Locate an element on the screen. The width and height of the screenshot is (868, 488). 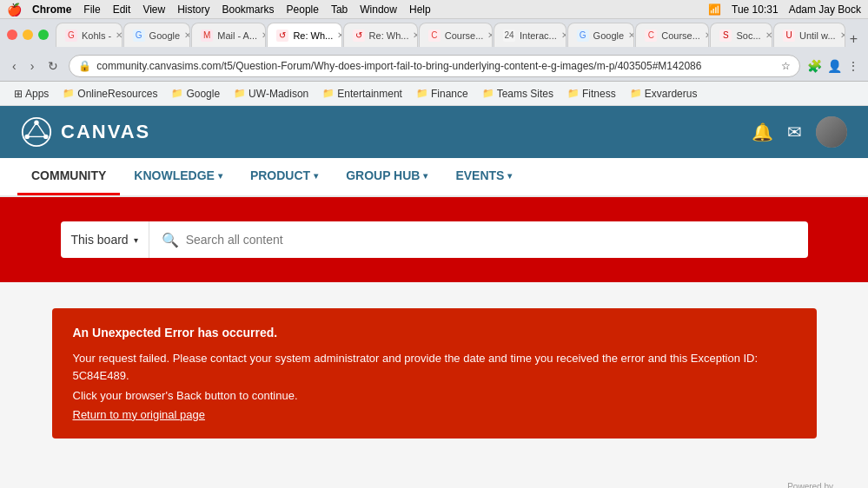
messages-mail-button: ✉ is located at coordinates (794, 132).